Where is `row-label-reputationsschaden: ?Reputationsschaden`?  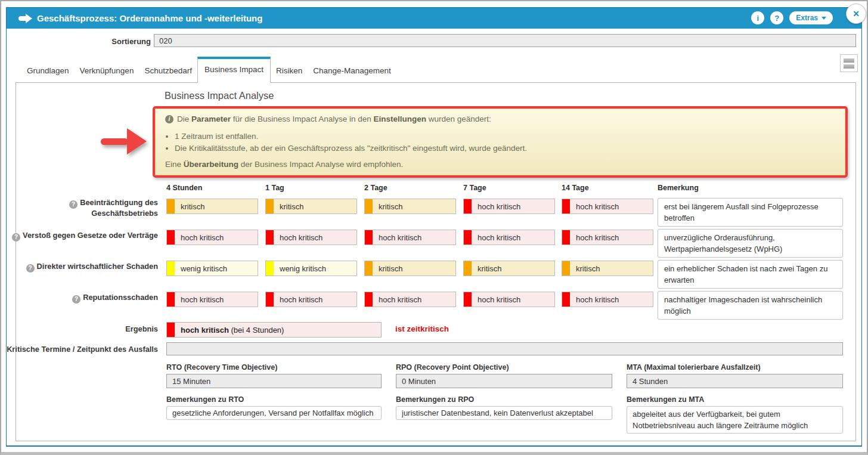
row-label-reputationsschaden: ?Reputationsschaden is located at coordinates (82, 298).